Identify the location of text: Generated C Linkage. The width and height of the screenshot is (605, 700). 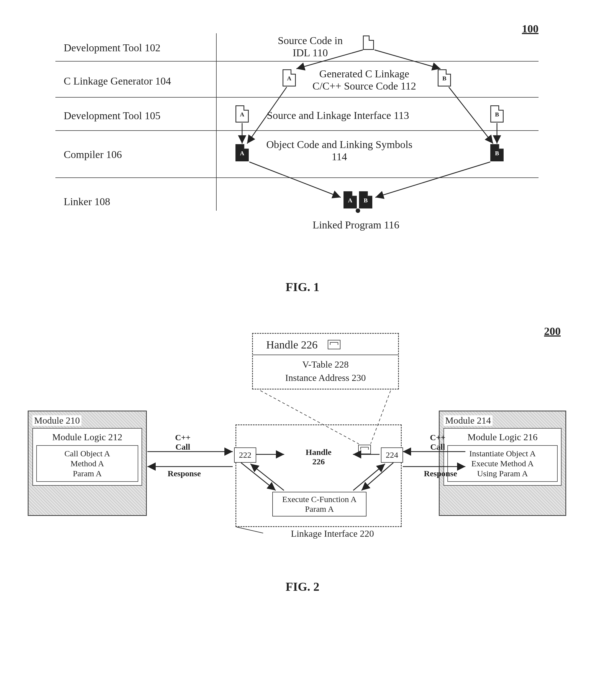
(365, 74).